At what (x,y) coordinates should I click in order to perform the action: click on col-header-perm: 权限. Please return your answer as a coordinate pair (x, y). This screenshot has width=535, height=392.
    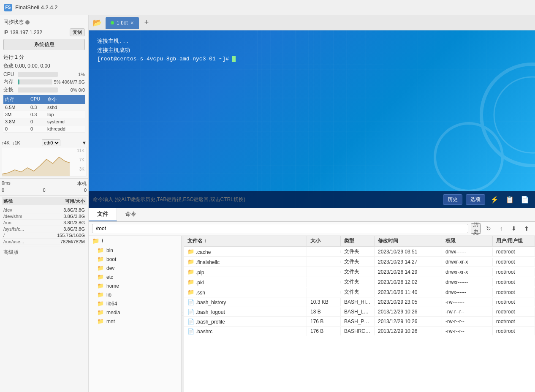
    Looking at the image, I should click on (467, 241).